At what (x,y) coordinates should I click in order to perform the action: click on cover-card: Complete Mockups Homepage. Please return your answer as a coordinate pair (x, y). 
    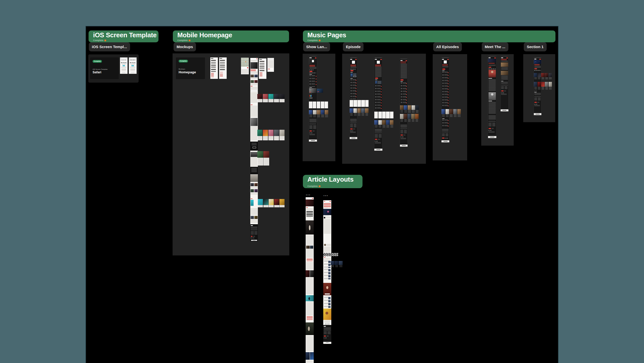
    Looking at the image, I should click on (190, 68).